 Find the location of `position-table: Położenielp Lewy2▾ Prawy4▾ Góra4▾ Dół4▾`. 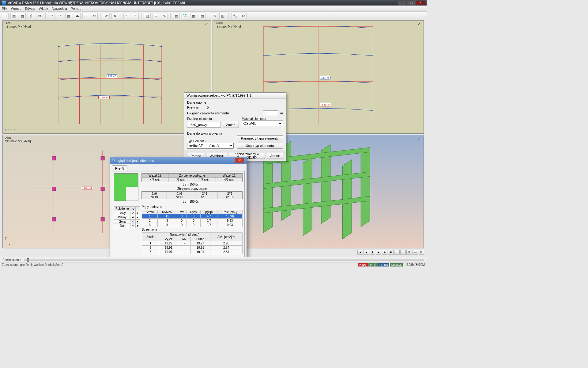

position-table: Położenielp Lewy2▾ Prawy4▾ Góra4▾ Dół4▾ is located at coordinates (127, 217).